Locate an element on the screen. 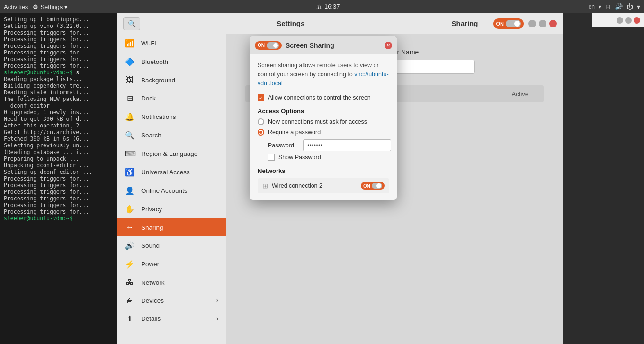  access-options-title: Access Options is located at coordinates (323, 111).